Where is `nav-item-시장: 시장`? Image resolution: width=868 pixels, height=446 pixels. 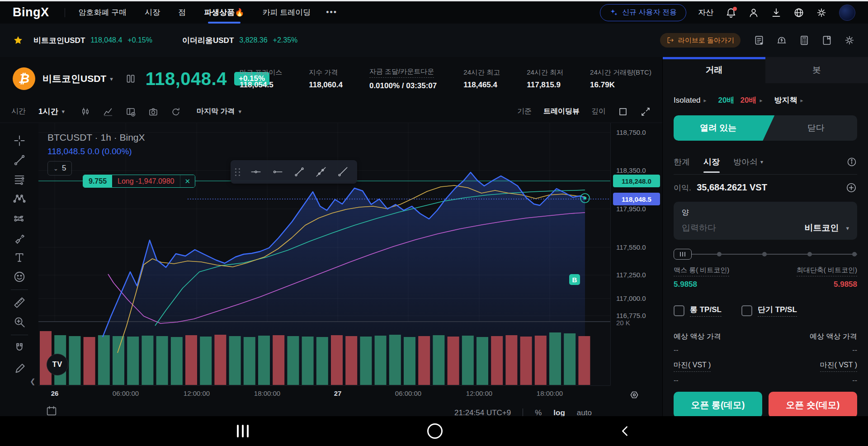 nav-item-시장: 시장 is located at coordinates (152, 13).